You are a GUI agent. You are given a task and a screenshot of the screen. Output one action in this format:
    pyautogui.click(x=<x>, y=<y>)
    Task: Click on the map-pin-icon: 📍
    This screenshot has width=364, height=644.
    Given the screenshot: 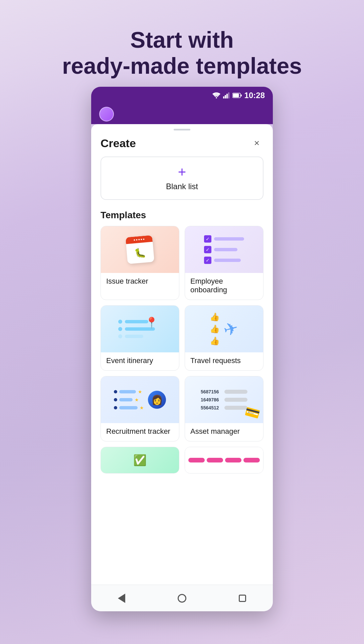 What is the action you would take?
    pyautogui.click(x=152, y=323)
    